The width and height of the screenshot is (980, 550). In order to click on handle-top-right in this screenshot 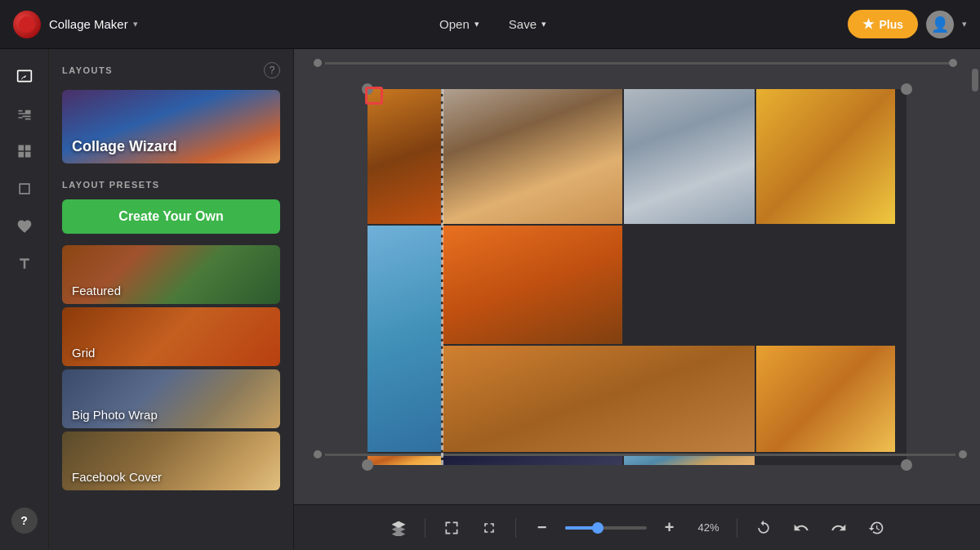, I will do `click(906, 89)`.